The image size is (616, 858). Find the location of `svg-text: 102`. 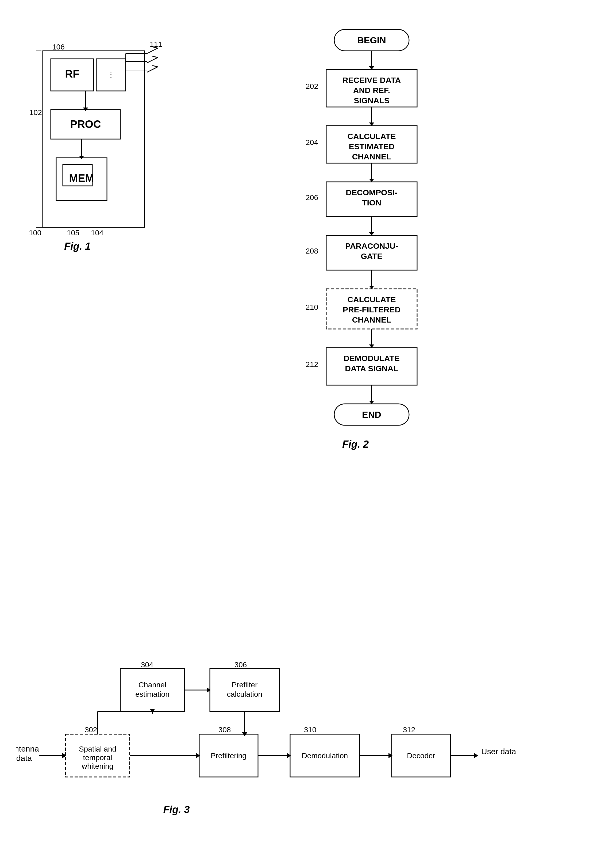

svg-text: 102 is located at coordinates (36, 112).